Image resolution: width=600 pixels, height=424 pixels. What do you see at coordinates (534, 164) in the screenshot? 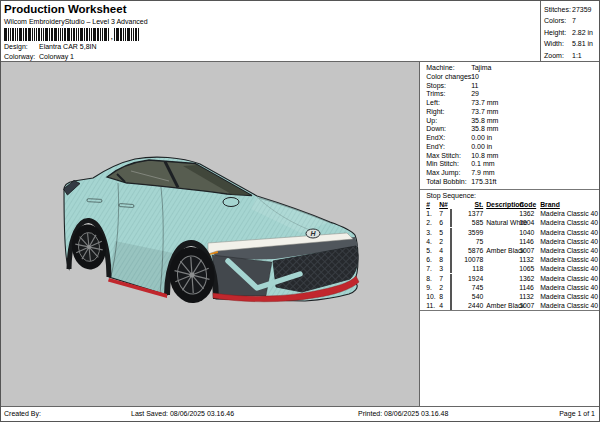
I see `machine-info-value: 0.1 mm` at bounding box center [534, 164].